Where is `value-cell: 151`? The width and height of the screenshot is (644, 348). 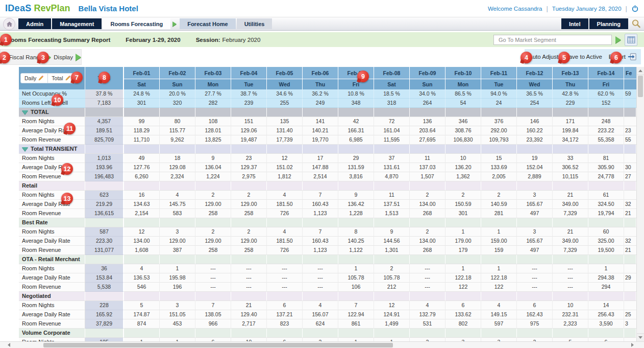
value-cell: 151 is located at coordinates (249, 122).